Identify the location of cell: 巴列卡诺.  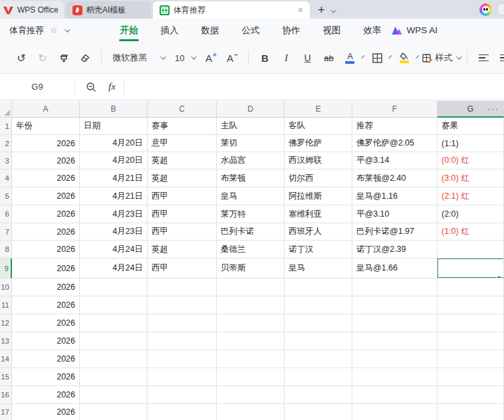
(251, 232).